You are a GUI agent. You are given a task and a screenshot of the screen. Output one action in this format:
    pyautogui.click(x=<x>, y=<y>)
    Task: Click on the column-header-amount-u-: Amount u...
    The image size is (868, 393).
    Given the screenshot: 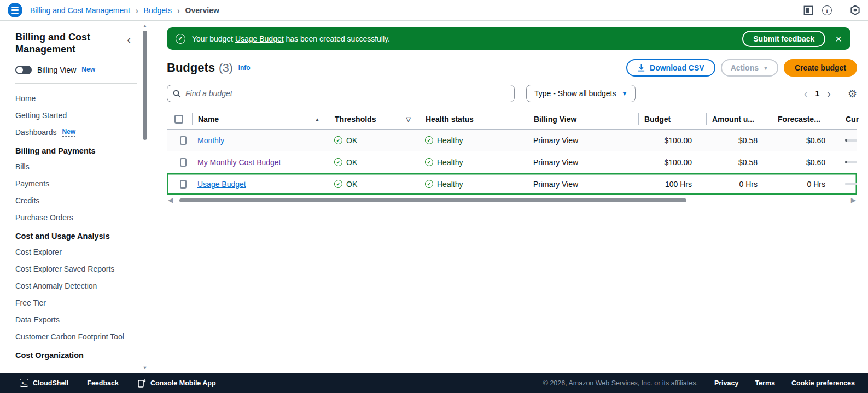 What is the action you would take?
    pyautogui.click(x=739, y=119)
    